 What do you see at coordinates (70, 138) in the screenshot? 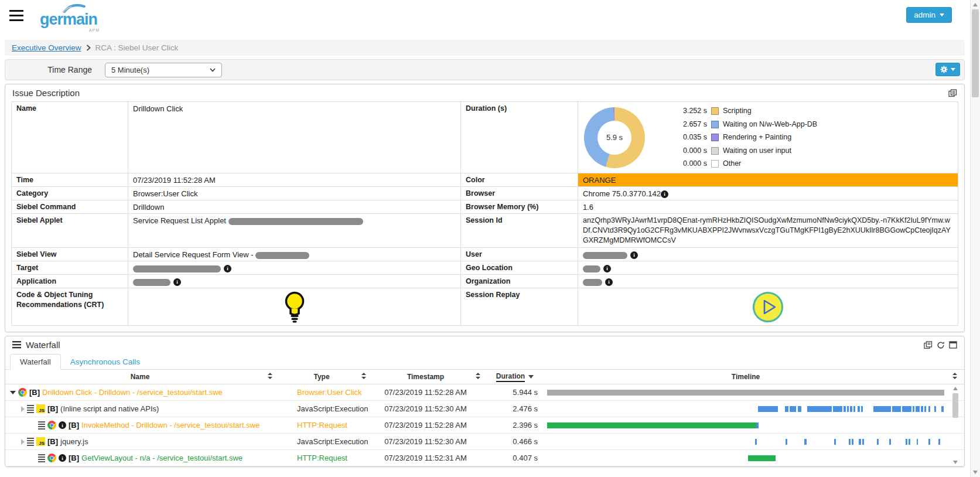
I see `issue-label-left: Name` at bounding box center [70, 138].